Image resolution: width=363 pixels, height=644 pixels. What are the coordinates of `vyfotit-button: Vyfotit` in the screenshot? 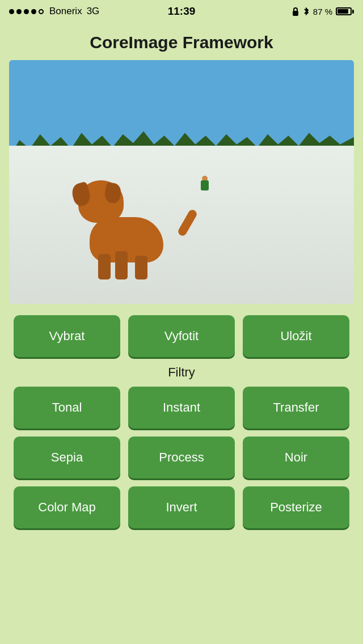 It's located at (182, 336).